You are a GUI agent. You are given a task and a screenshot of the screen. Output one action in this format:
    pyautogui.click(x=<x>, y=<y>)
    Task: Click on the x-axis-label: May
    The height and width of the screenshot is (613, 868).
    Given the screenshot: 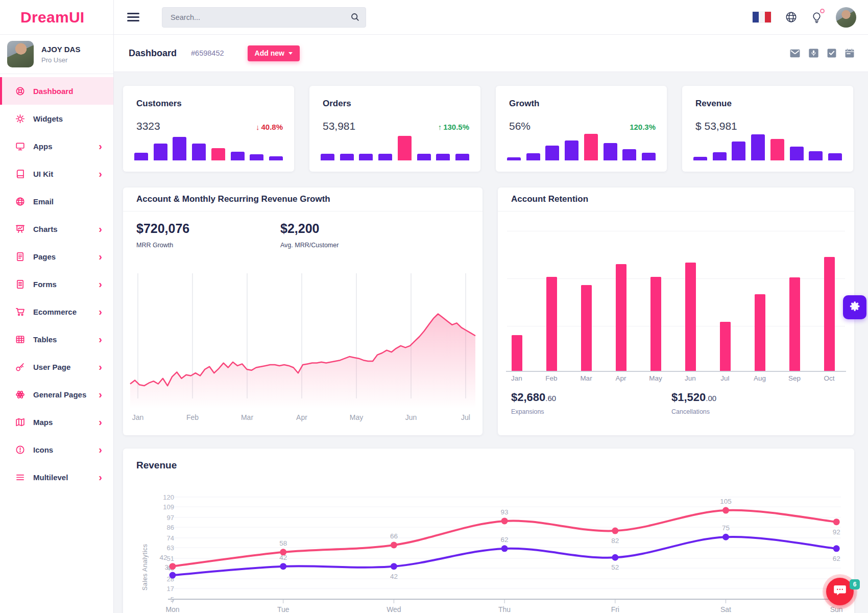 What is the action you would take?
    pyautogui.click(x=656, y=378)
    